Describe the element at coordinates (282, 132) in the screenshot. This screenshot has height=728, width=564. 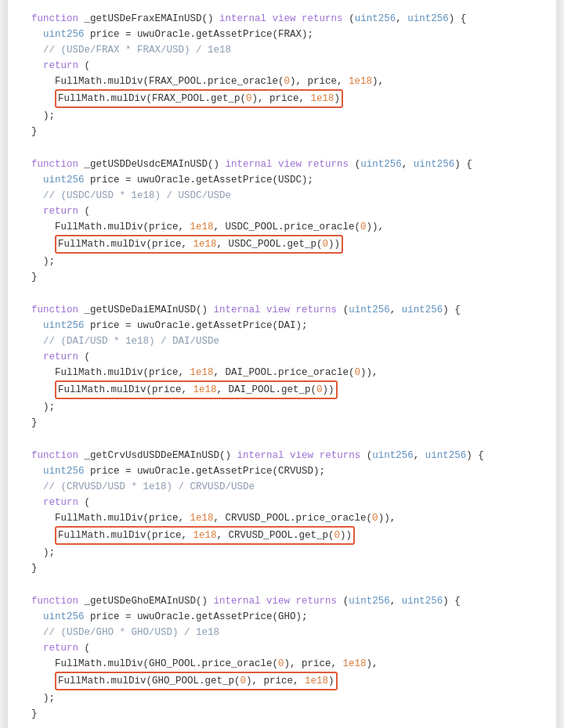
I see `fn-closing-frax: }` at that location.